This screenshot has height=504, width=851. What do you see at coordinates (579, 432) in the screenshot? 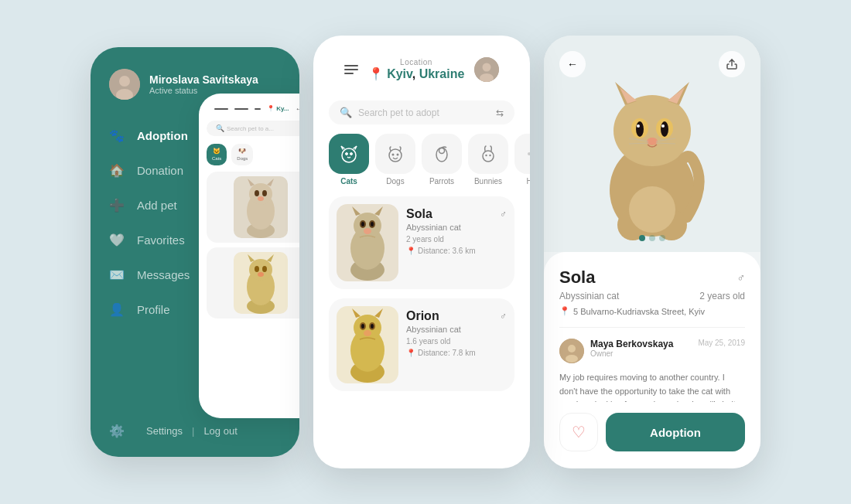
I see `heart-icon: ♡` at bounding box center [579, 432].